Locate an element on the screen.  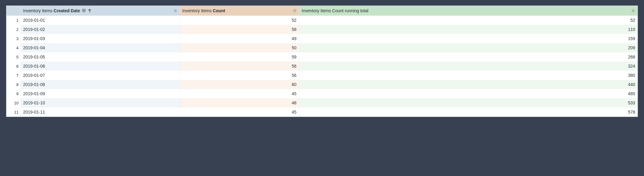
row-number-cell: 5 is located at coordinates (13, 57).